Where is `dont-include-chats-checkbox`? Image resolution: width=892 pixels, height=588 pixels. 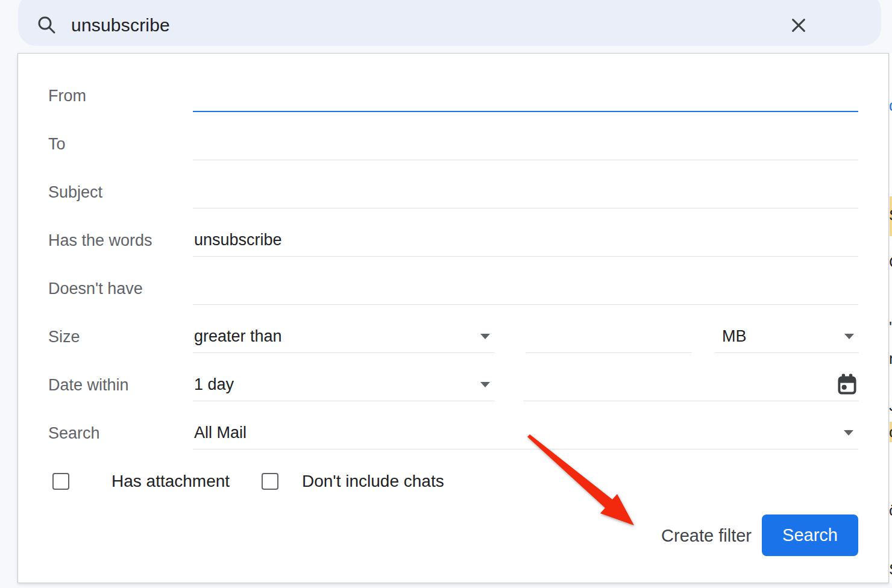 dont-include-chats-checkbox is located at coordinates (270, 481).